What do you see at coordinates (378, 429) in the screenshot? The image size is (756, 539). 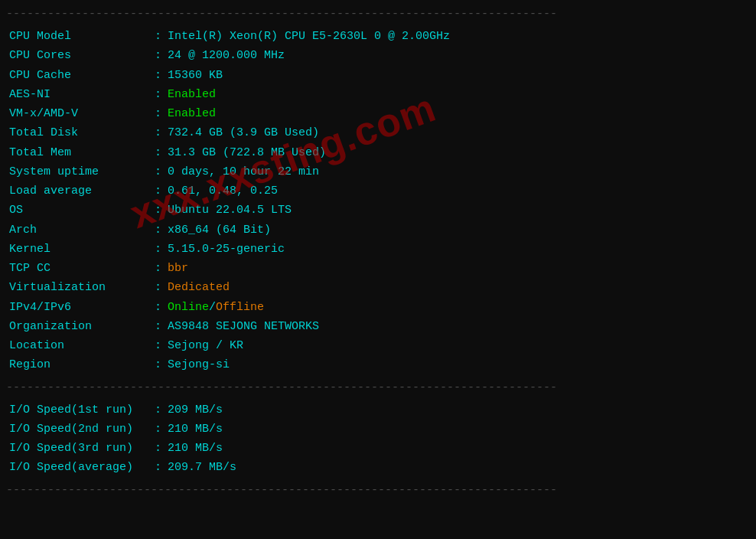 I see `io-info-row: I/O Speed(2nd run): 210 MB/s` at bounding box center [378, 429].